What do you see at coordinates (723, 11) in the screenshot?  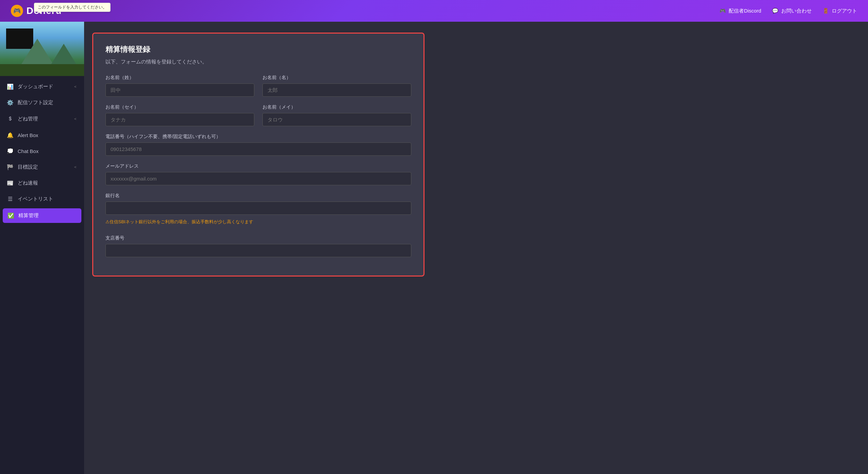 I see `discord-icon: 🎮` at bounding box center [723, 11].